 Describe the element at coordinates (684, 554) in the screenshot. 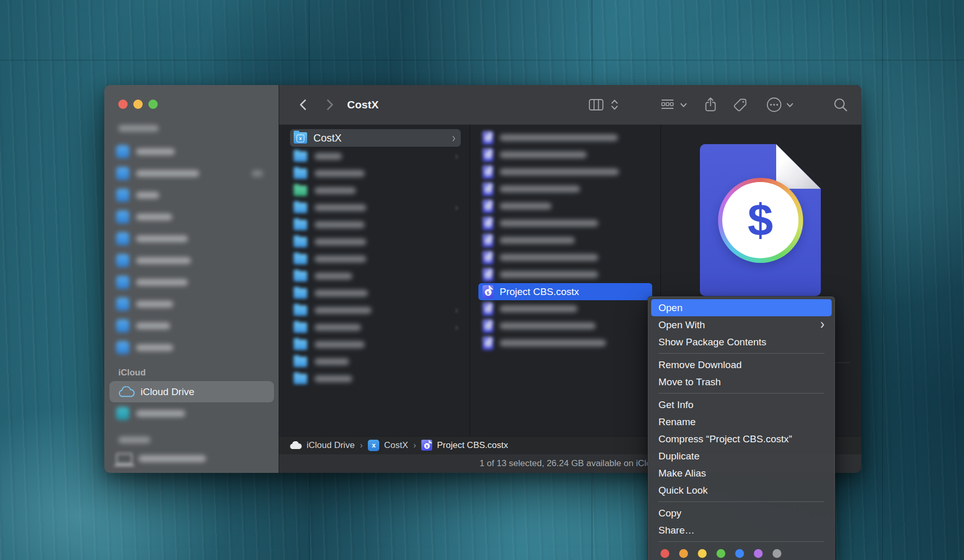

I see `tag-orange` at that location.